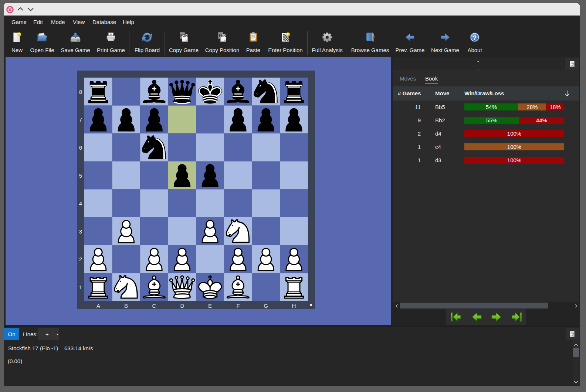 This screenshot has height=392, width=586. I want to click on svg-text: C, so click(155, 306).